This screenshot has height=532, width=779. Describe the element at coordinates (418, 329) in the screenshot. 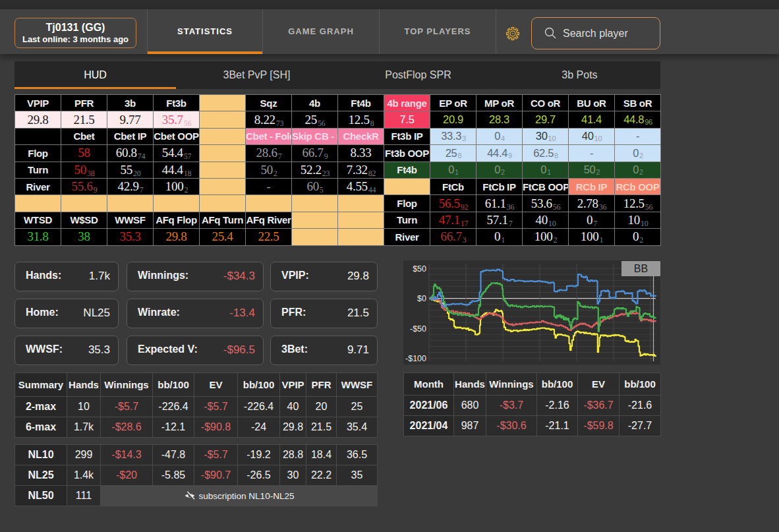

I see `svg-text: -$50` at that location.